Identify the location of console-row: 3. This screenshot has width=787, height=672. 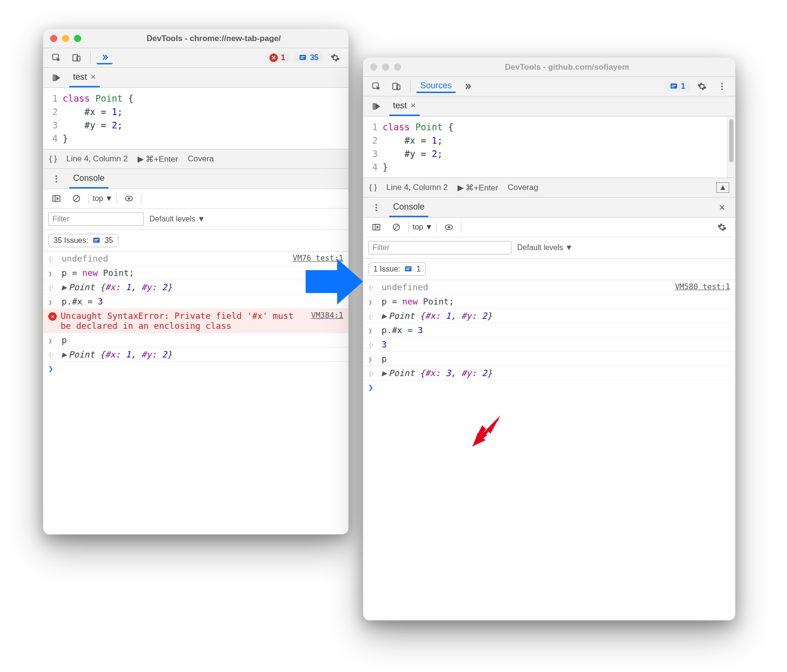
(549, 345).